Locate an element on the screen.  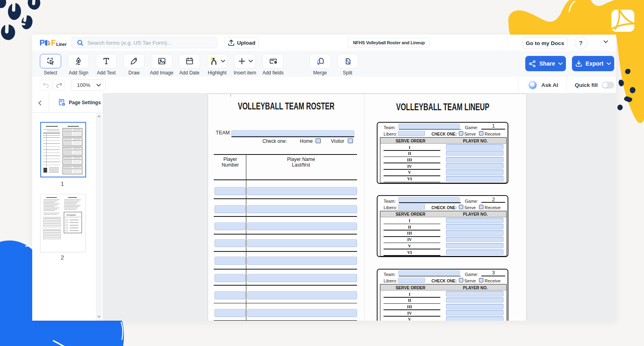
svg-text: Douglas is located at coordinates (71, 215).